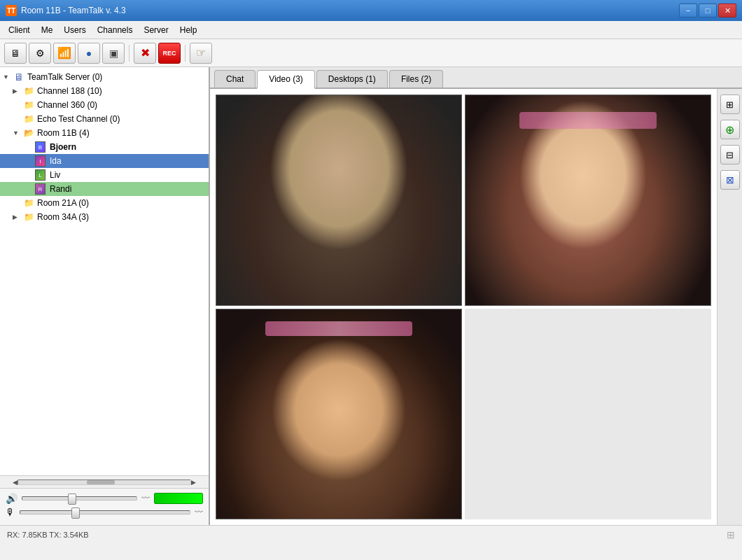  What do you see at coordinates (729, 307) in the screenshot?
I see `side-buttons: ⊞ ⊕ ⊟ ⊠` at bounding box center [729, 307].